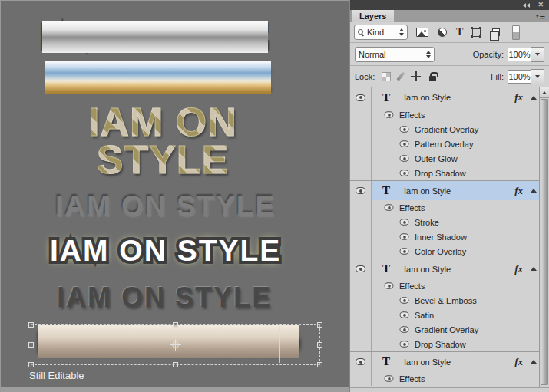 This screenshot has height=392, width=549. I want to click on lock-position-move-icon, so click(416, 77).